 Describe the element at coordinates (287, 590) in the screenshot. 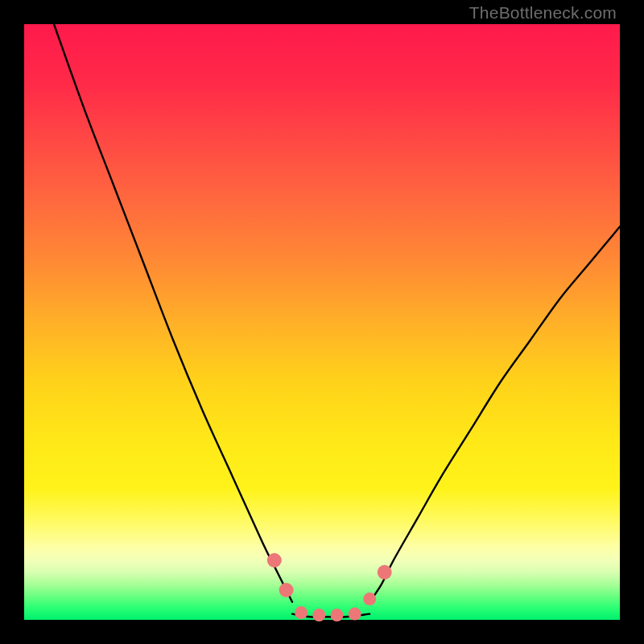

I see `marker-left-lower` at that location.